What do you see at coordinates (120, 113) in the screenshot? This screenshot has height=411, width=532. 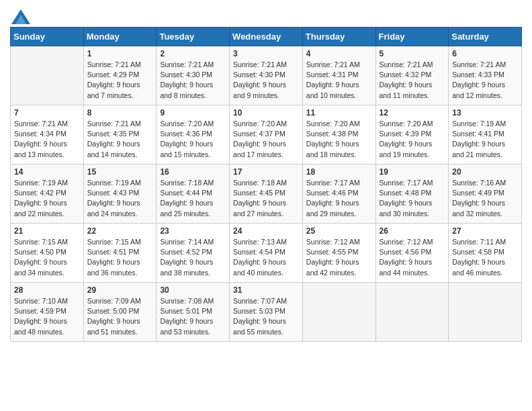 I see `day-number: 8` at bounding box center [120, 113].